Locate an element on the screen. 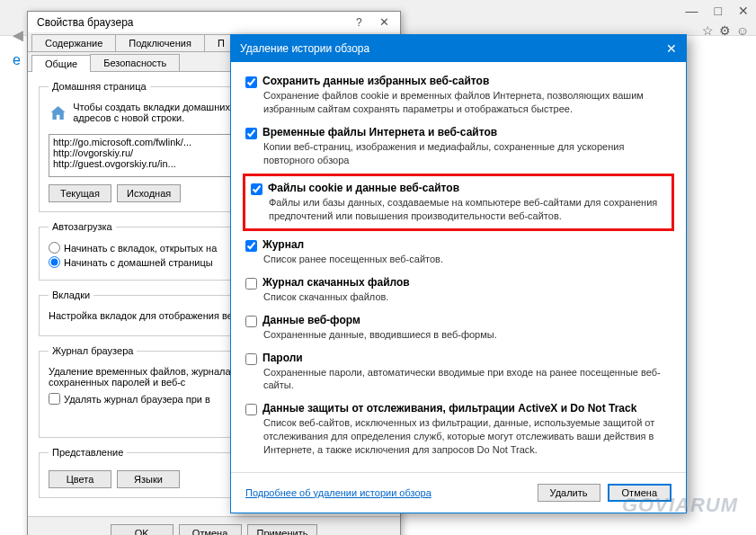 The width and height of the screenshot is (756, 535). del-titlebar: Удаление истории обзора ✕ is located at coordinates (458, 49).